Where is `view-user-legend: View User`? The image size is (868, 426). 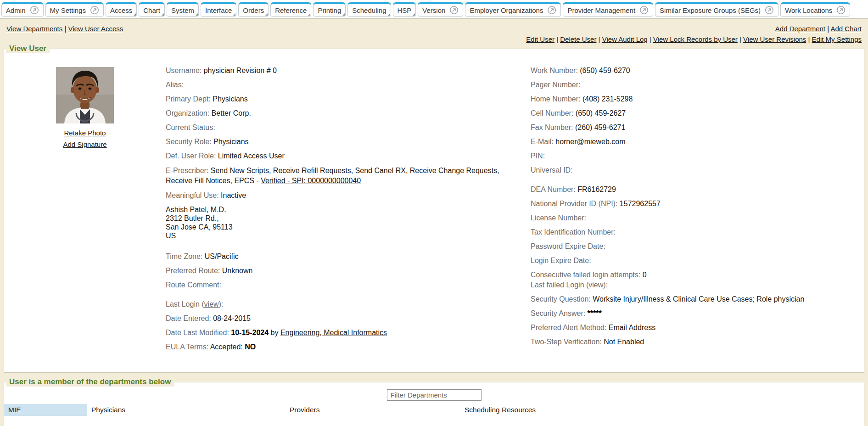
view-user-legend: View User is located at coordinates (28, 49).